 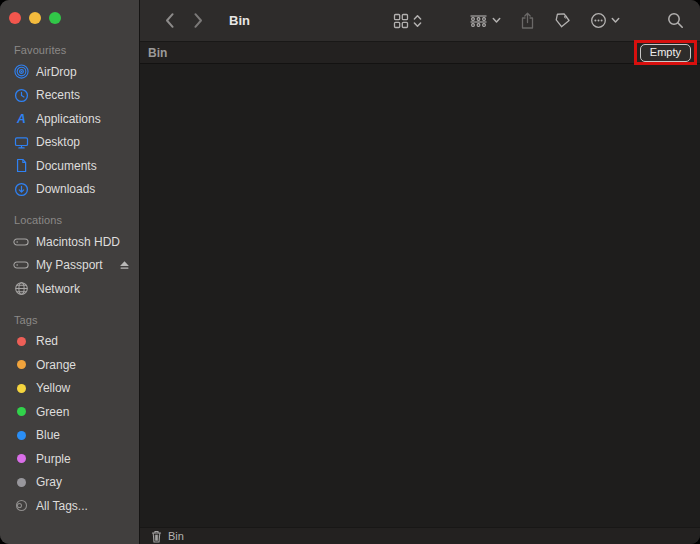 I want to click on sidebar-item-label: Applications, so click(x=68, y=119).